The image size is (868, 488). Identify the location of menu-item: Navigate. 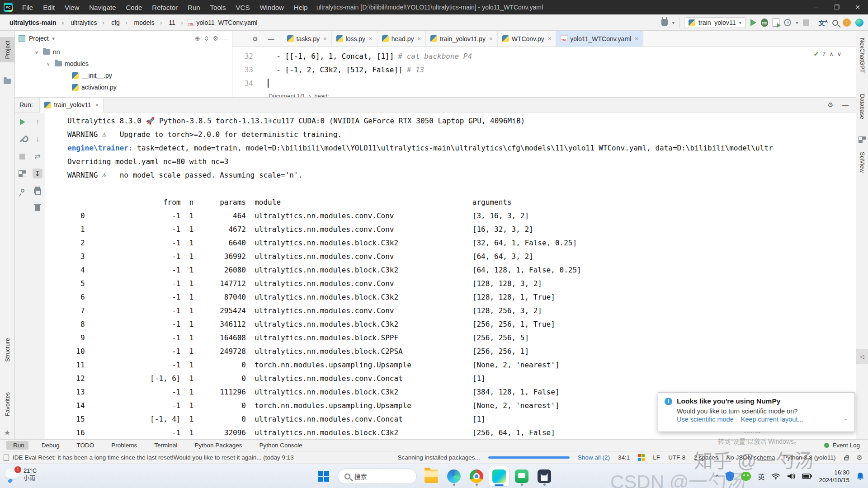
(102, 7).